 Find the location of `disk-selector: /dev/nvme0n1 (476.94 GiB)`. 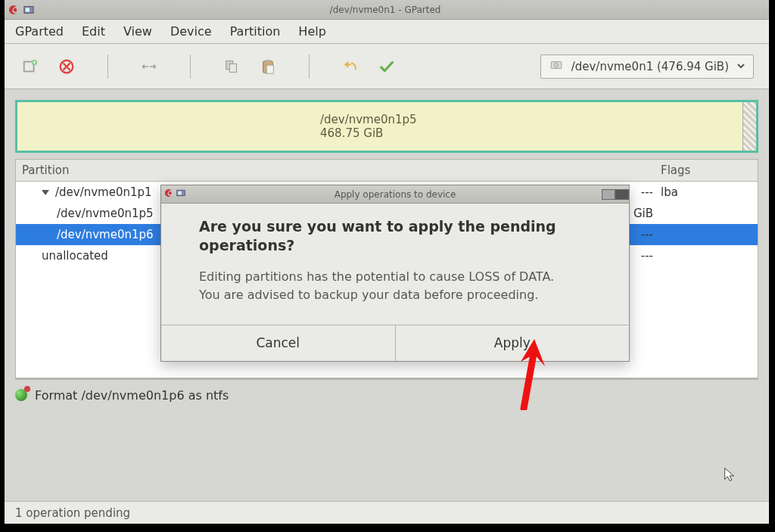

disk-selector: /dev/nvme0n1 (476.94 GiB) is located at coordinates (647, 67).